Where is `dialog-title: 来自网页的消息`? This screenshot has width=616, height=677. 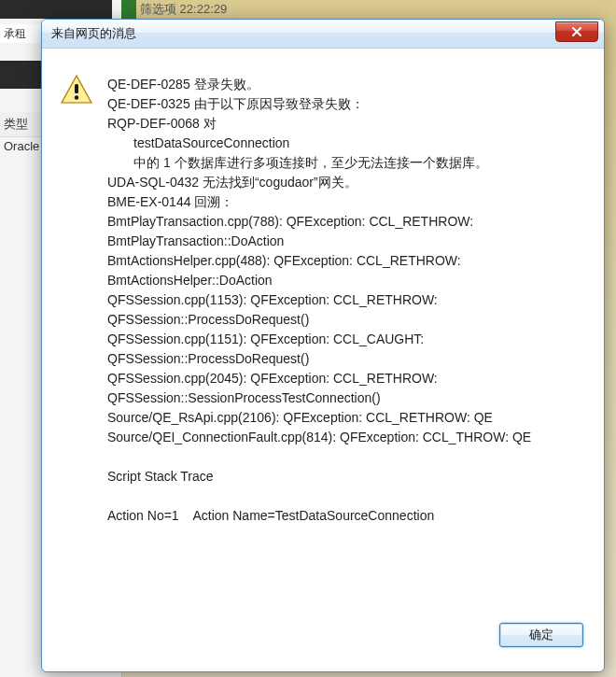 dialog-title: 来自网页的消息 is located at coordinates (303, 34).